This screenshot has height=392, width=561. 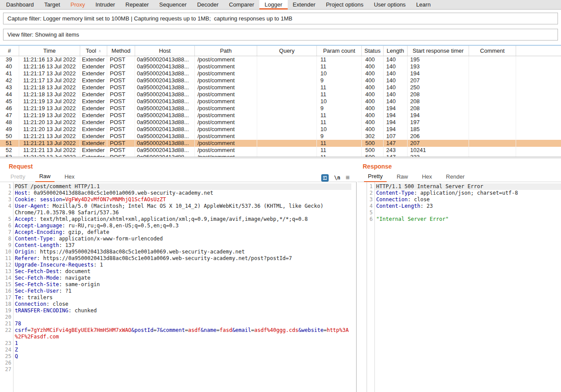 I want to click on column-header-path: Path, so click(x=226, y=51).